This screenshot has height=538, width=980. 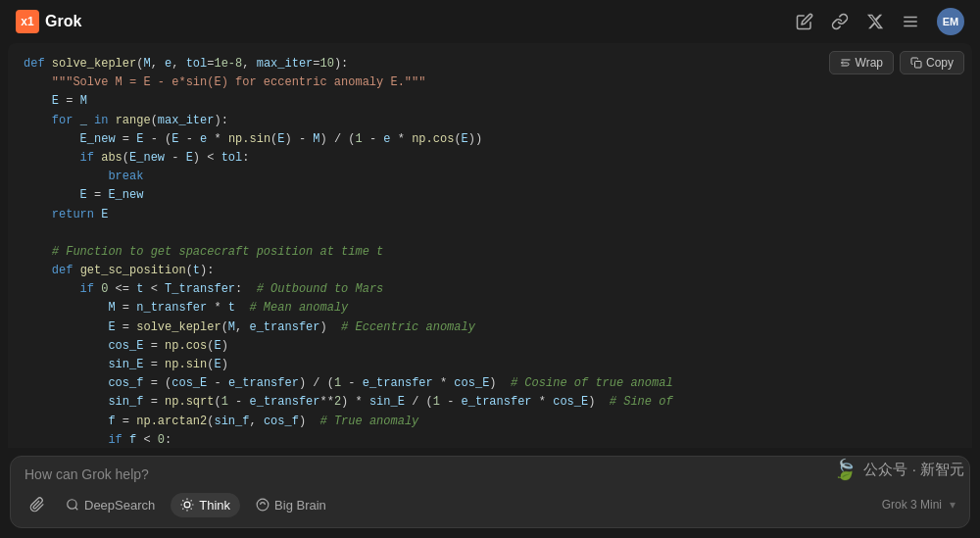 I want to click on deepsearch-button: DeepSearch, so click(x=110, y=506).